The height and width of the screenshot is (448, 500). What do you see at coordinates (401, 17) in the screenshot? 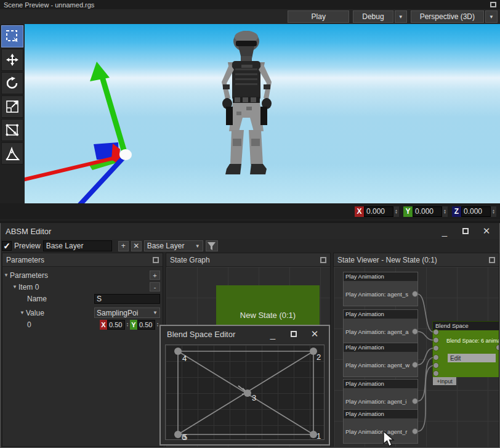
I see `debug-dropdown-button: ▼` at bounding box center [401, 17].